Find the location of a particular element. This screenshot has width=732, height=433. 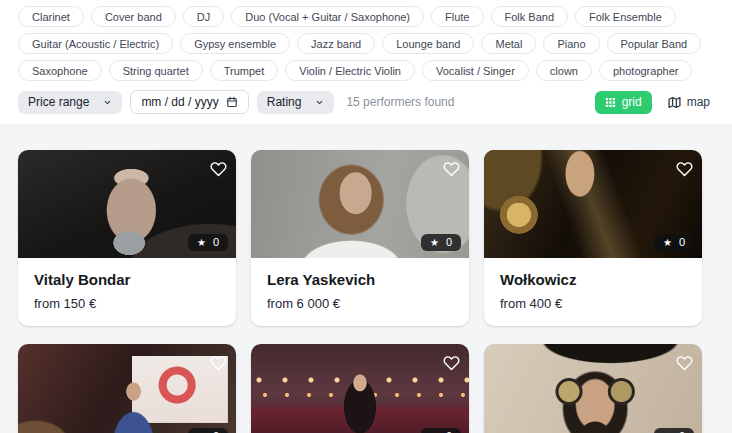

performer-info: Lera Yaskevich from 6 000 € is located at coordinates (360, 292).